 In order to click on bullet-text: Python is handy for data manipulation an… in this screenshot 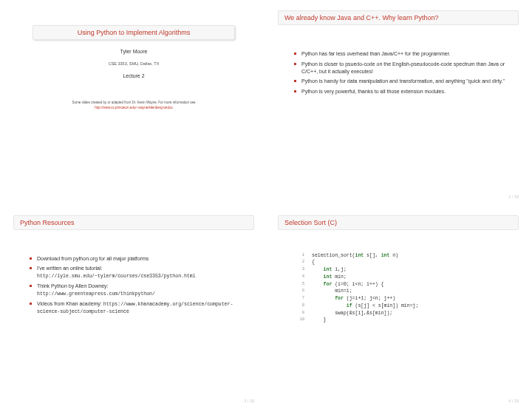, I will do `click(403, 81)`.